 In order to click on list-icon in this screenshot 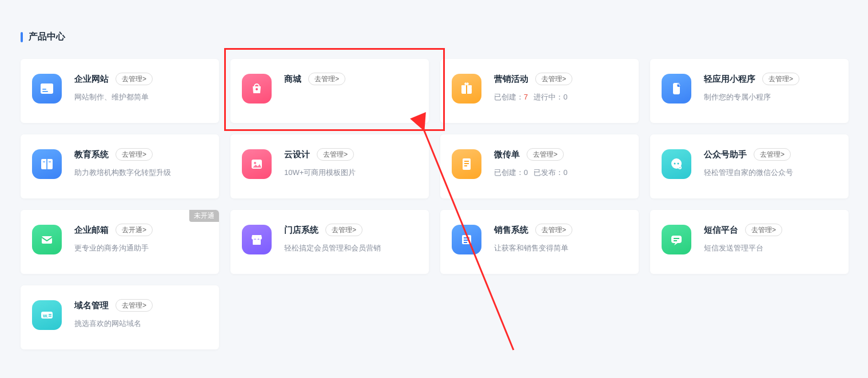, I will do `click(467, 240)`.